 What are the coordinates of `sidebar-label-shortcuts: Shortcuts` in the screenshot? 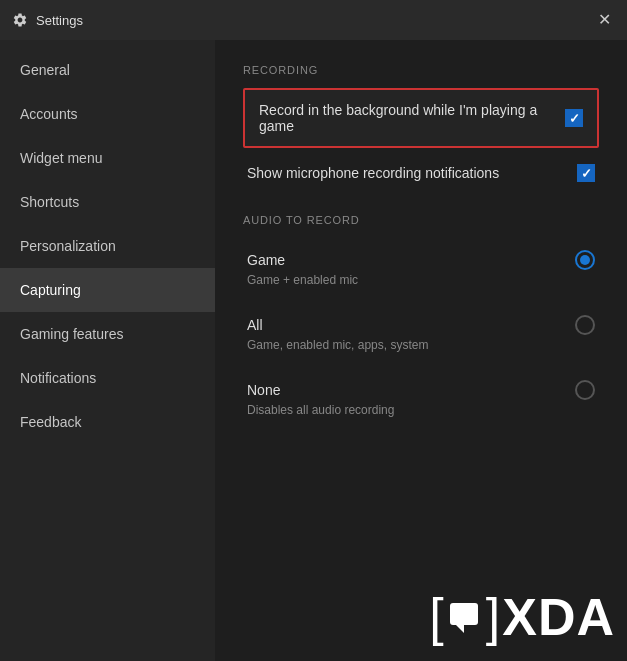 It's located at (50, 202).